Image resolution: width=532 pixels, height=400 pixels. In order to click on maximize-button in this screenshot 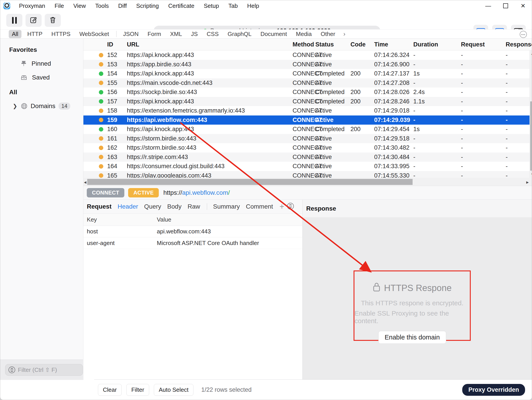, I will do `click(506, 6)`.